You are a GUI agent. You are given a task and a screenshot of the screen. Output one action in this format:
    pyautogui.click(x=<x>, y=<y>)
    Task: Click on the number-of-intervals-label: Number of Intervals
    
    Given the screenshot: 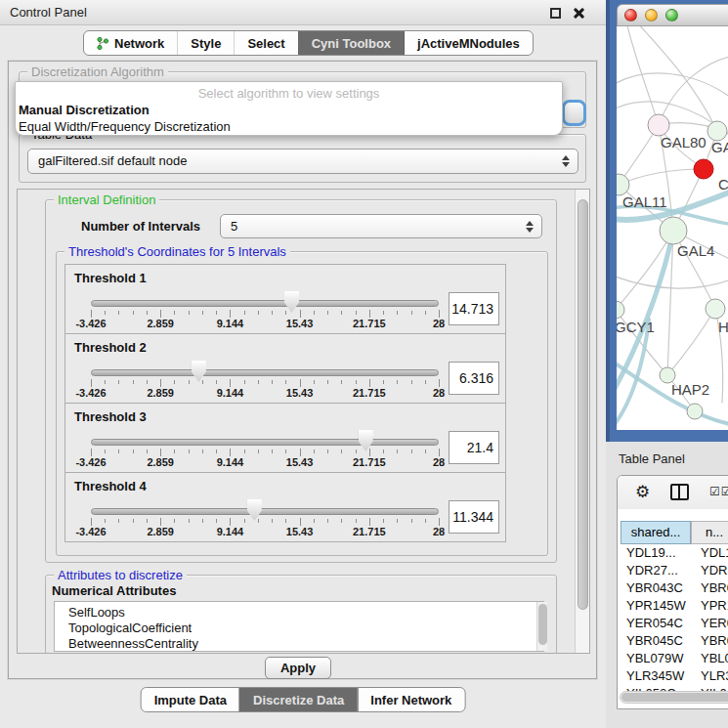 What is the action you would take?
    pyautogui.click(x=141, y=227)
    